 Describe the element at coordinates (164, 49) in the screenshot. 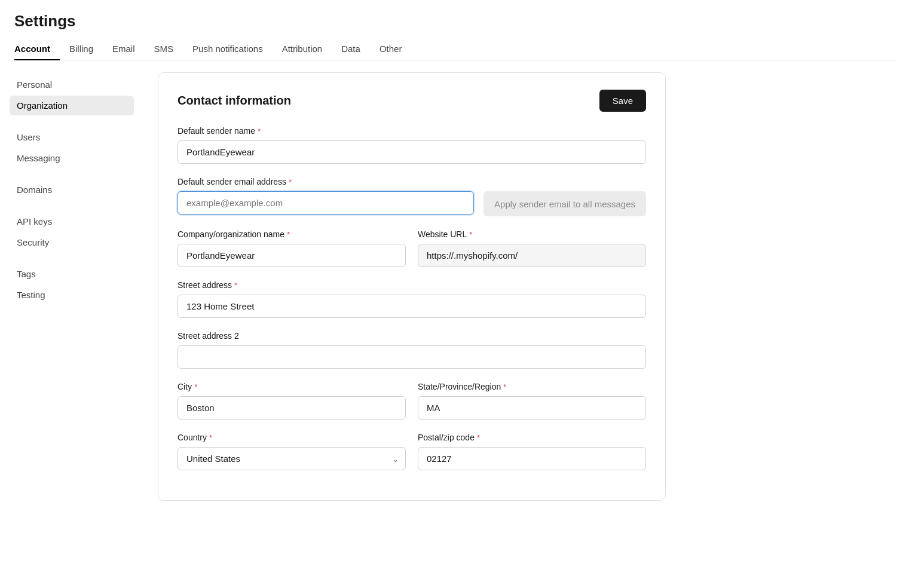

I see `tab-sms: SMS` at that location.